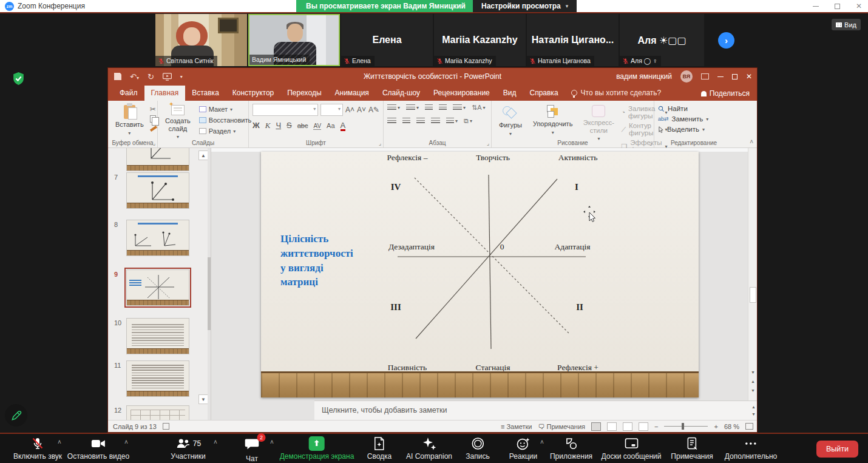  I want to click on vertical-scrollbar: ▼ ▲ ▼, so click(753, 274).